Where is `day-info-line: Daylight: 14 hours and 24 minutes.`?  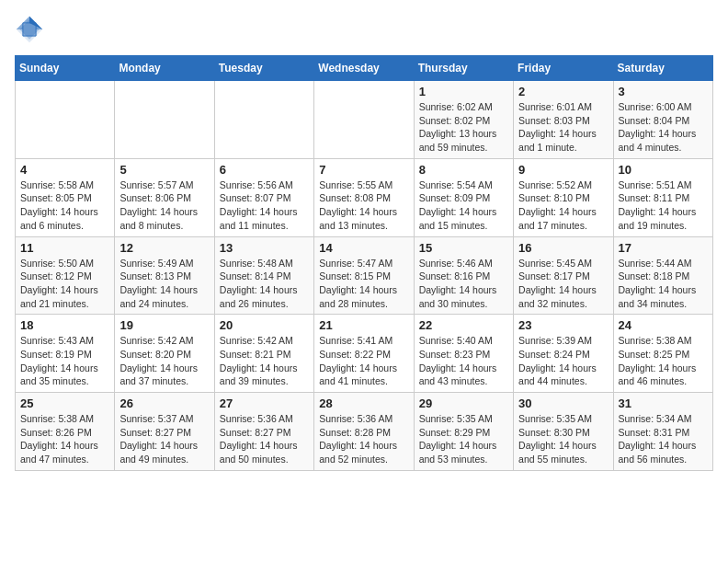
day-info-line: Daylight: 14 hours and 24 minutes. is located at coordinates (164, 296).